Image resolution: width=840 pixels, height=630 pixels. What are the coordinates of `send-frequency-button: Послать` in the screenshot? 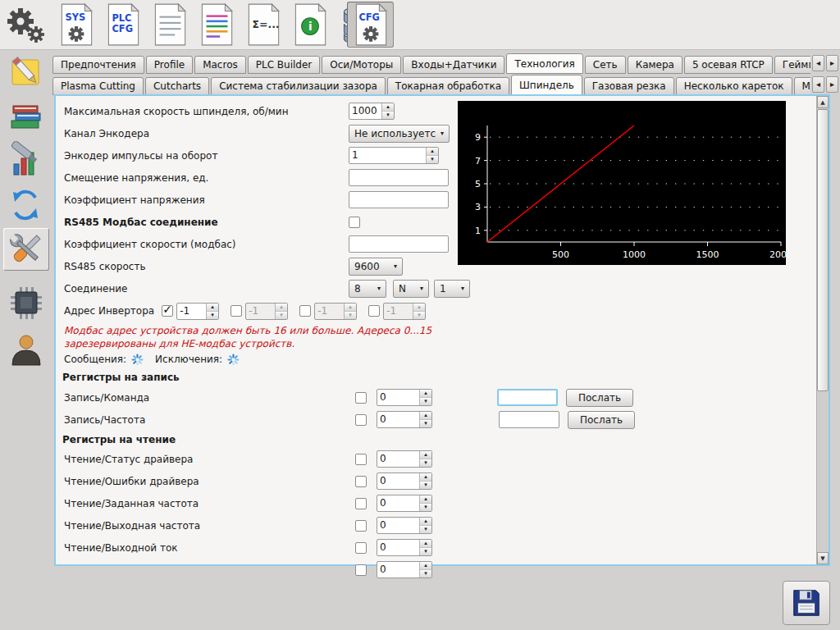 It's located at (601, 420).